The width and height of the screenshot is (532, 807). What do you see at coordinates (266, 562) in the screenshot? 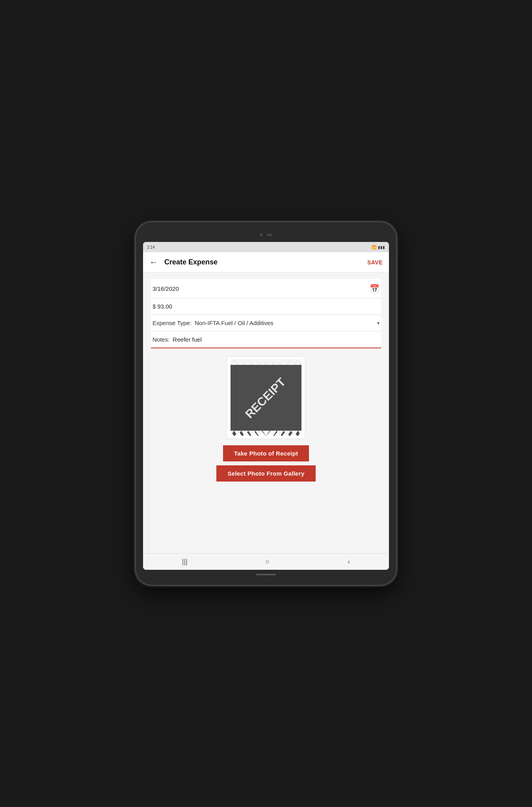
I see `bottom-nav: ||| ○ ‹` at bounding box center [266, 562].